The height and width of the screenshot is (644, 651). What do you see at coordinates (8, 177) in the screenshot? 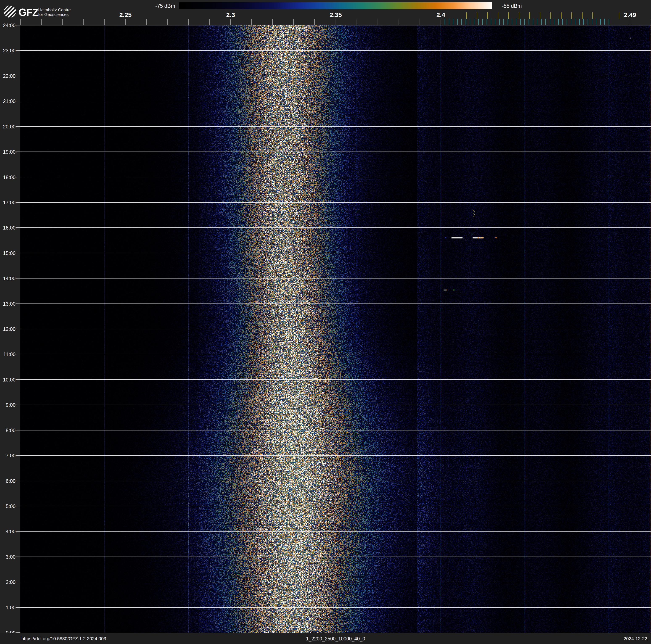
I see `time-label-18: 18:00` at bounding box center [8, 177].